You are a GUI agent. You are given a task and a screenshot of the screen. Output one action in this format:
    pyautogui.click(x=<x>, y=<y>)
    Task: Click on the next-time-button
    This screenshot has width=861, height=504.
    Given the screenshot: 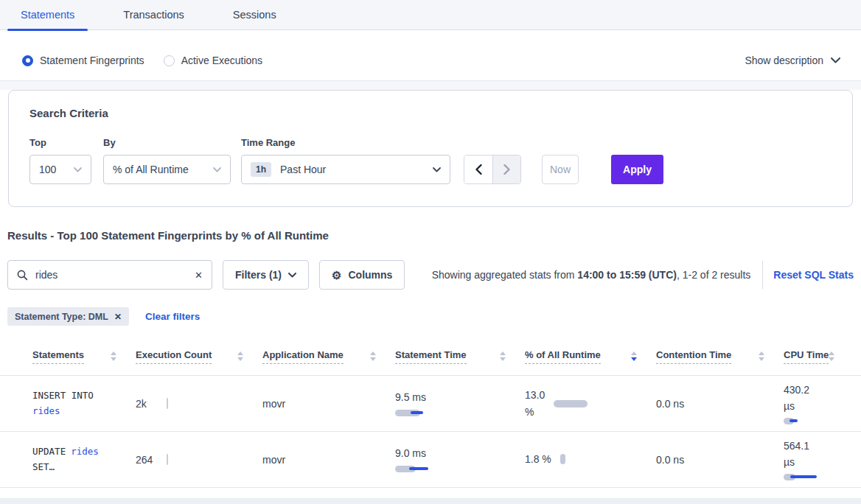 What is the action you would take?
    pyautogui.click(x=506, y=169)
    